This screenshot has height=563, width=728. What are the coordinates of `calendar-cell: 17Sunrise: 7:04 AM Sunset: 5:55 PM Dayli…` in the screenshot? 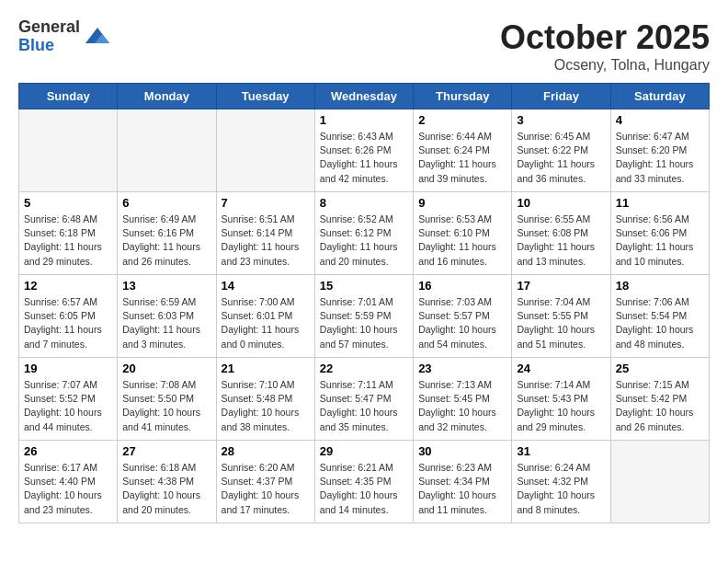 It's located at (561, 316).